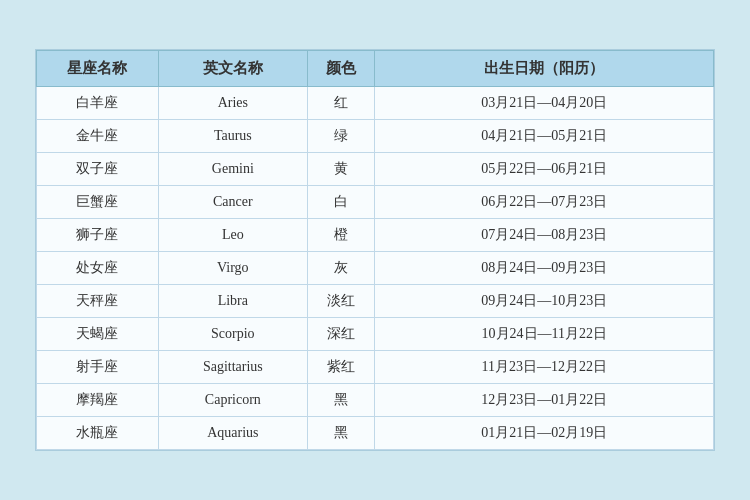  What do you see at coordinates (98, 69) in the screenshot?
I see `header-chinese-name: 星座名称` at bounding box center [98, 69].